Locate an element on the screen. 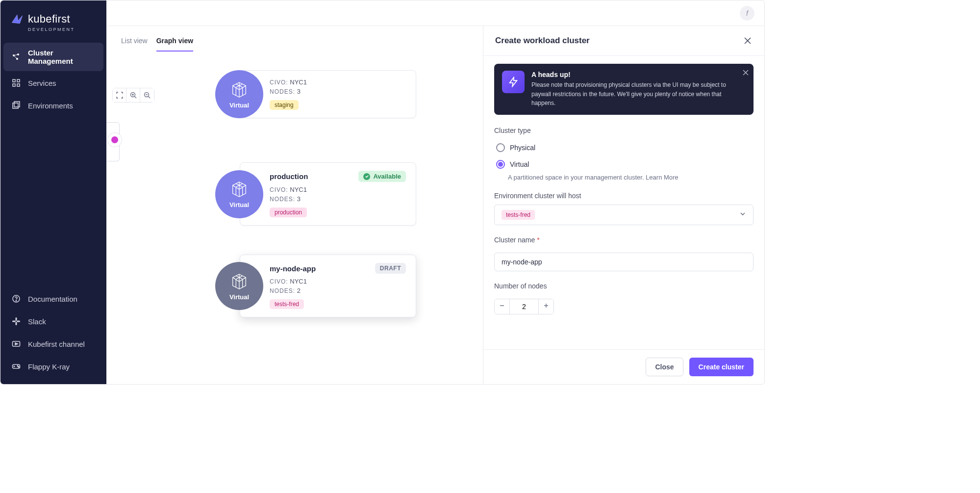  stack-icon is located at coordinates (16, 105).